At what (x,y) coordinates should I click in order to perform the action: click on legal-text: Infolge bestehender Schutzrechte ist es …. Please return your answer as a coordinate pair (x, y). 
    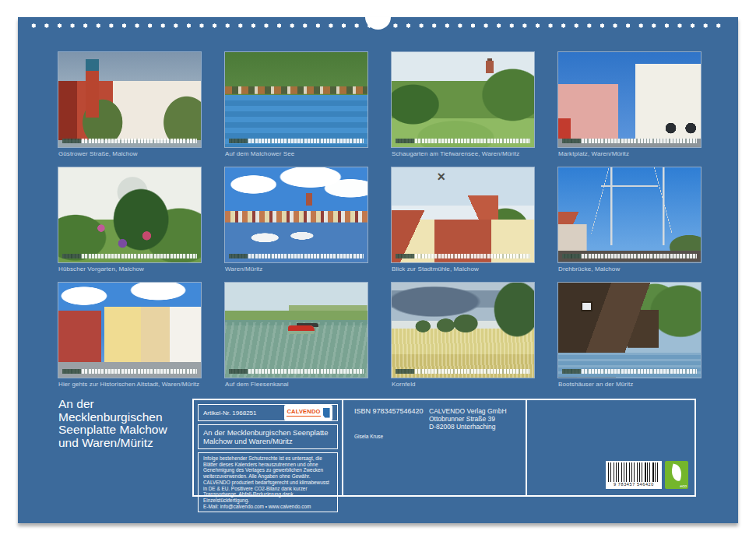
    Looking at the image, I should click on (268, 483).